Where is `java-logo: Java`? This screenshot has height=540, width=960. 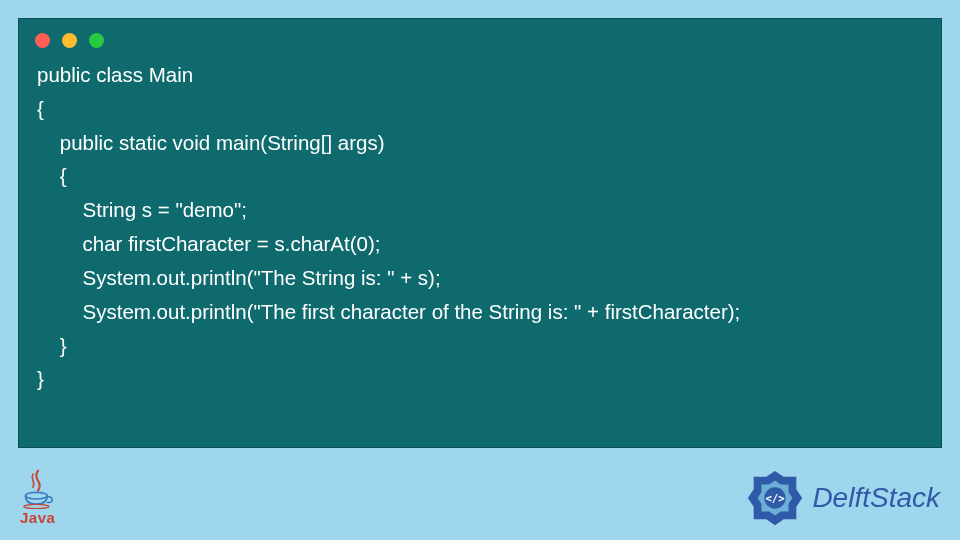 java-logo: Java is located at coordinates (38, 498).